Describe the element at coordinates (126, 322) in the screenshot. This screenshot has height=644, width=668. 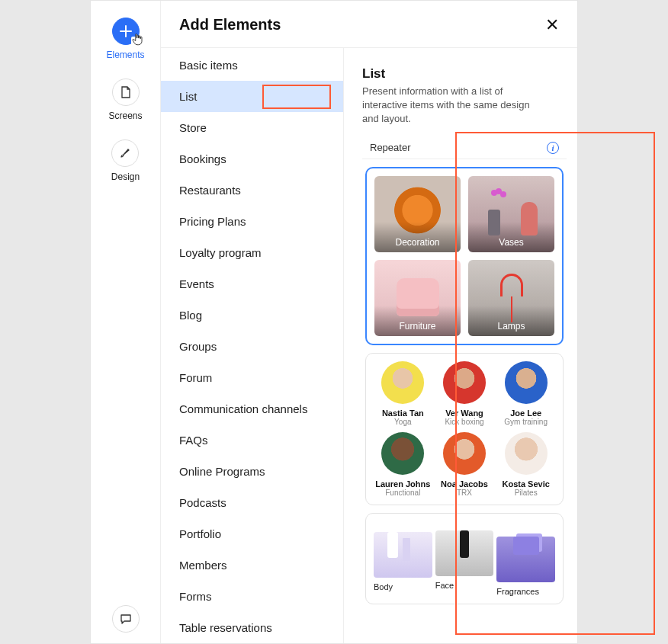
I see `left-rail: Elements Screens Design` at that location.